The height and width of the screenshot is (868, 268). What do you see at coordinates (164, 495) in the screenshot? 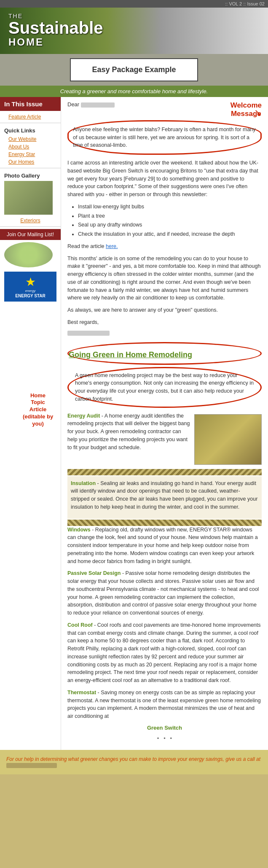
I see `insulation-text: - Sealing air leaks and insulating go ha…` at bounding box center [164, 495].